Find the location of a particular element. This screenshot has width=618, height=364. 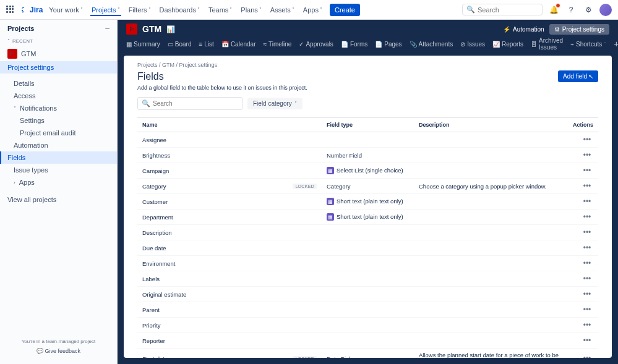

crumb-projects: Projects is located at coordinates (147, 65).